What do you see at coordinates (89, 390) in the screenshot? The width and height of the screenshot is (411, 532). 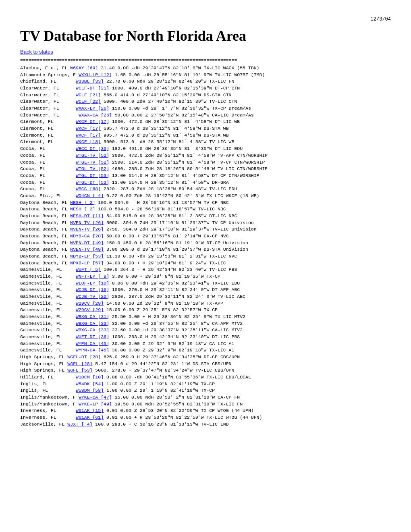 I see `station-link: W58DM [58]` at bounding box center [89, 390].